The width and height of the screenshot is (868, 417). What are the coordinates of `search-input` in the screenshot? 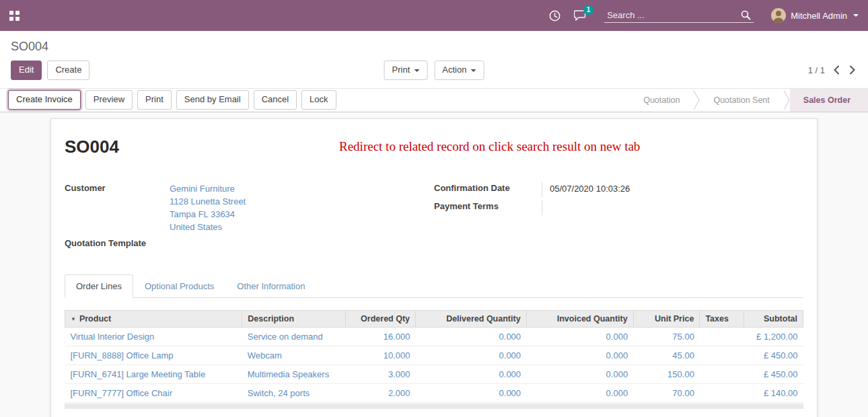 It's located at (674, 15).